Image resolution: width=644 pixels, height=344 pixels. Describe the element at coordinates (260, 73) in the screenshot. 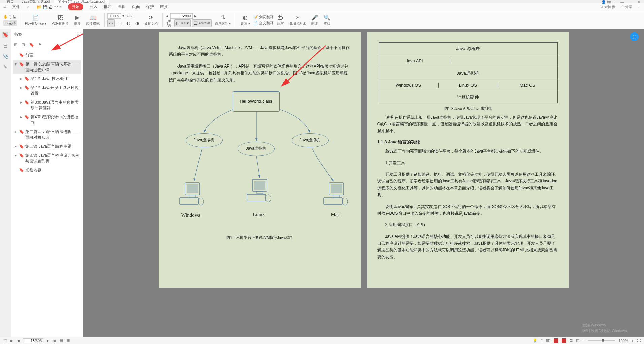

I see `para: ·Java应用编程接口（Java API）：API是一套编写好的软件组件的集合，…` at that location.